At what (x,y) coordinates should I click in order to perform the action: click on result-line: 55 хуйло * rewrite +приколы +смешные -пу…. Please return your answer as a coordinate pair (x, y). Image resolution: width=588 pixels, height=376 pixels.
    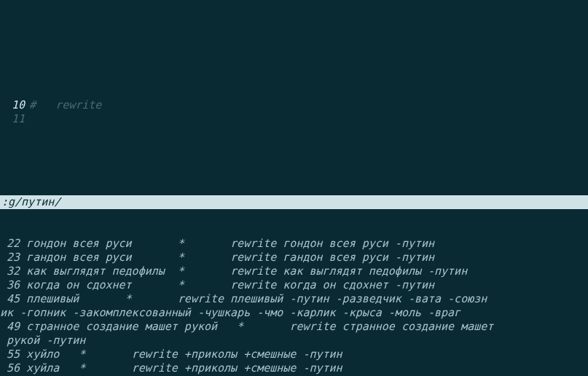
    Looking at the image, I should click on (294, 354).